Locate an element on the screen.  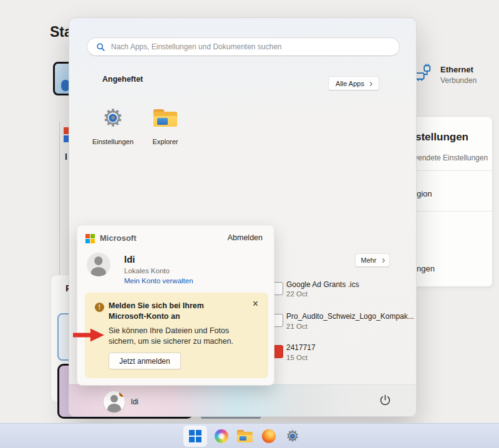
pinned-app-explorer: Explorer is located at coordinates (165, 124).